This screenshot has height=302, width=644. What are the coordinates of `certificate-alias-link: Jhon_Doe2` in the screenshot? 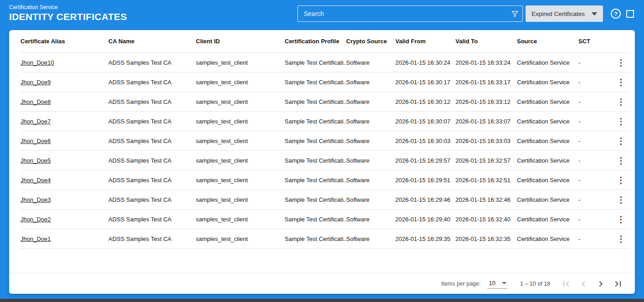 It's located at (36, 220).